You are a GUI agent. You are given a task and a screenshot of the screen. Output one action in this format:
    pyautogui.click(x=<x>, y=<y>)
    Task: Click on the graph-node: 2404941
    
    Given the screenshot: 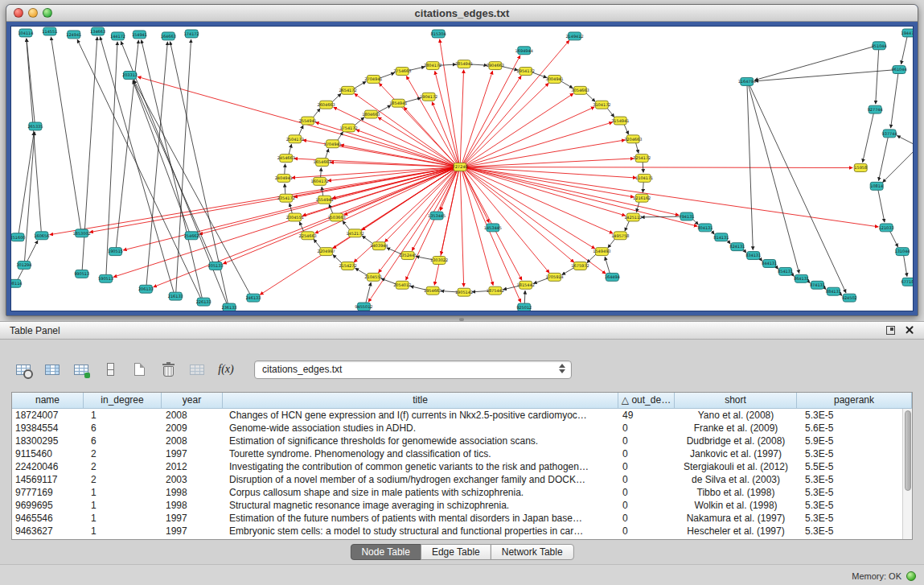 What is the action you would take?
    pyautogui.click(x=284, y=178)
    